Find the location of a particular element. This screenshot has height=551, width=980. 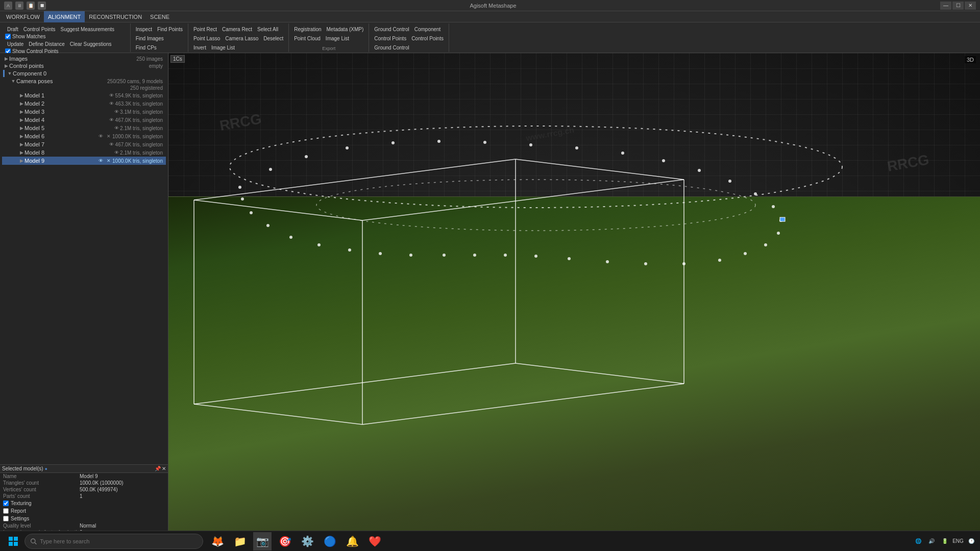

taskbar-app-folder: 📁 is located at coordinates (240, 541).